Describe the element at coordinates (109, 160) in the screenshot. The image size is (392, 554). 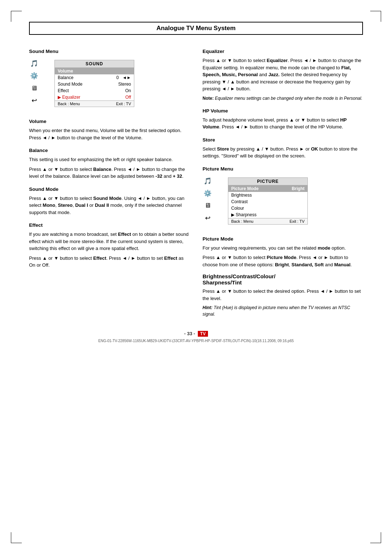
I see `balance-text1: This setting is used for emphasizing the…` at that location.